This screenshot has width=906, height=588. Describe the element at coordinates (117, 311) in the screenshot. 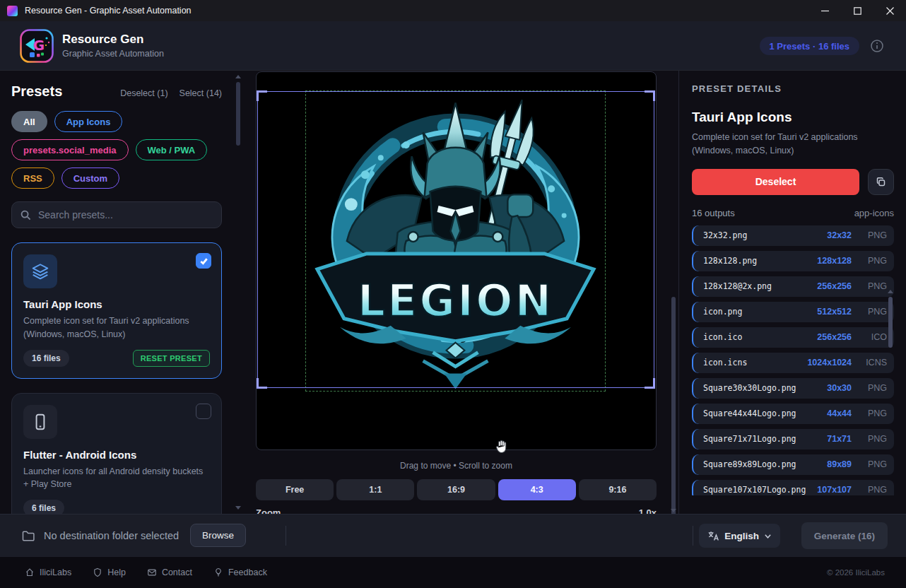

I see `preset-card-tauri-app-icons: Tauri App IconsComplete icon set for Tau…` at that location.